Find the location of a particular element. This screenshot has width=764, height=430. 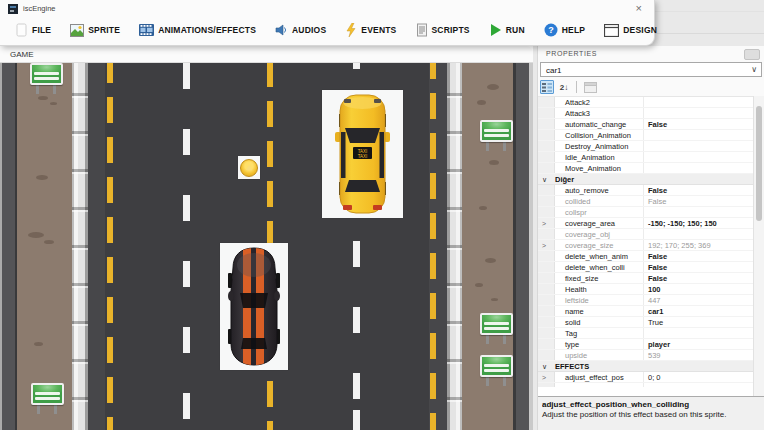

toolbar-button-label: SCRIPTS is located at coordinates (451, 30).